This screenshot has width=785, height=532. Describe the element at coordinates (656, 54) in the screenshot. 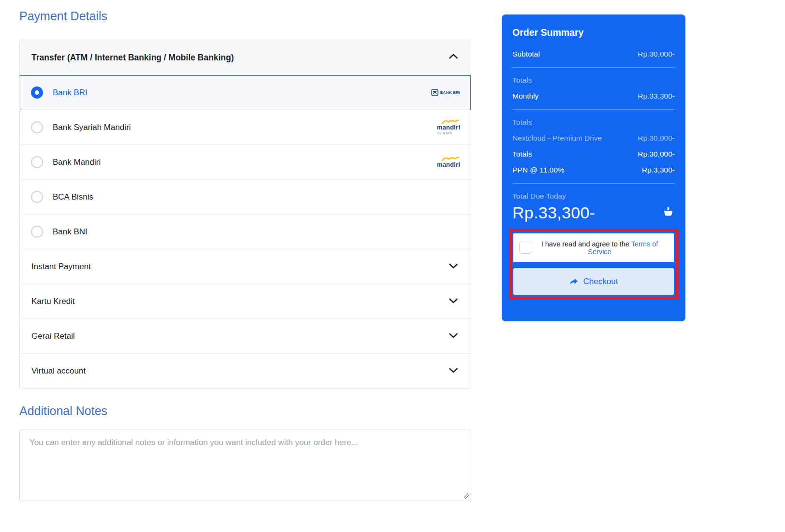

I see `subtotal-value: Rp.30,000-` at that location.